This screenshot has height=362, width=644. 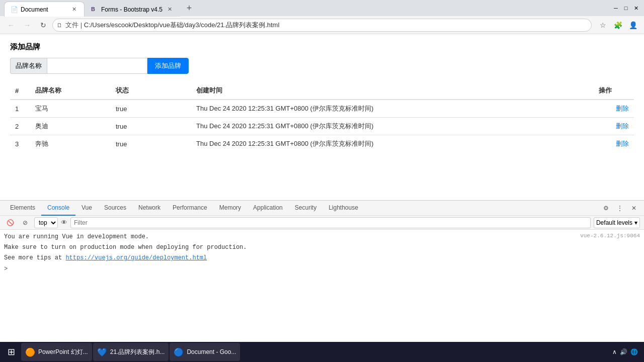 What do you see at coordinates (205, 352) in the screenshot?
I see `taskbar-item: 🔵Document - Goo...` at bounding box center [205, 352].